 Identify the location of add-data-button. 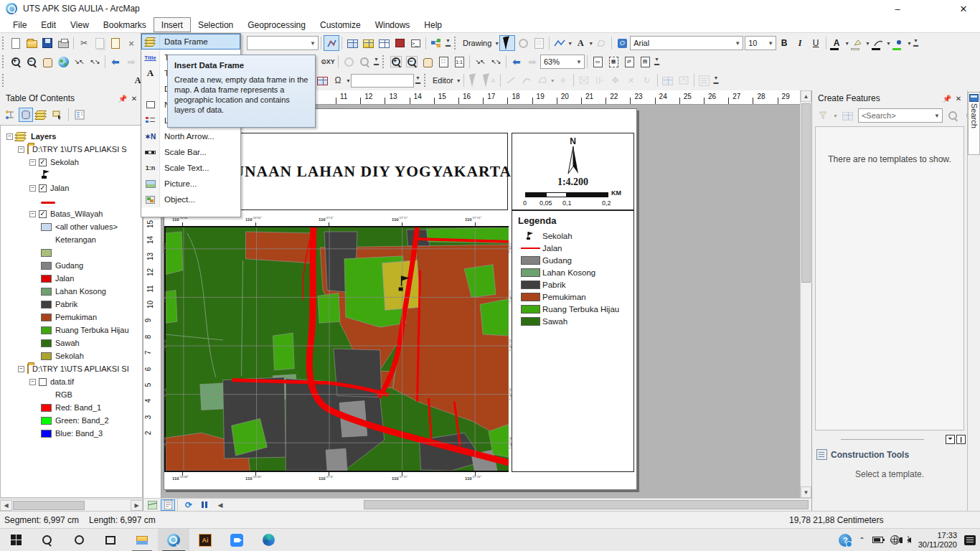
(368, 43).